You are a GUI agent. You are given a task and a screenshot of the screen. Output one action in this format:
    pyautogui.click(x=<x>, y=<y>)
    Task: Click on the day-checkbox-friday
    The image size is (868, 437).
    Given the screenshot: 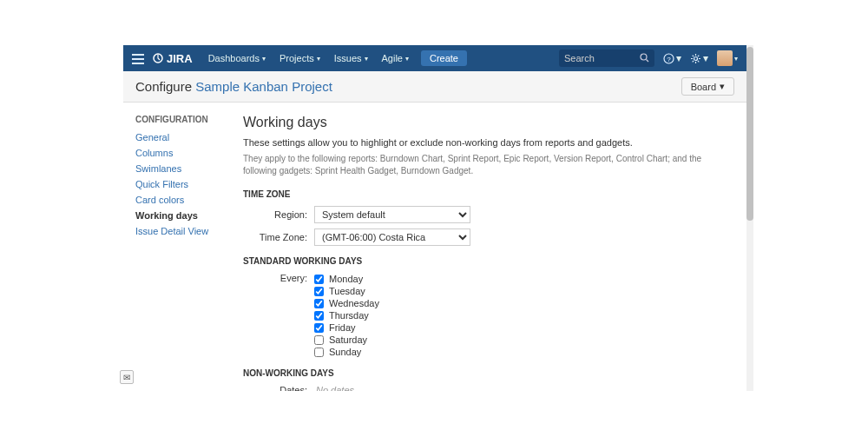 What is the action you would take?
    pyautogui.click(x=319, y=328)
    